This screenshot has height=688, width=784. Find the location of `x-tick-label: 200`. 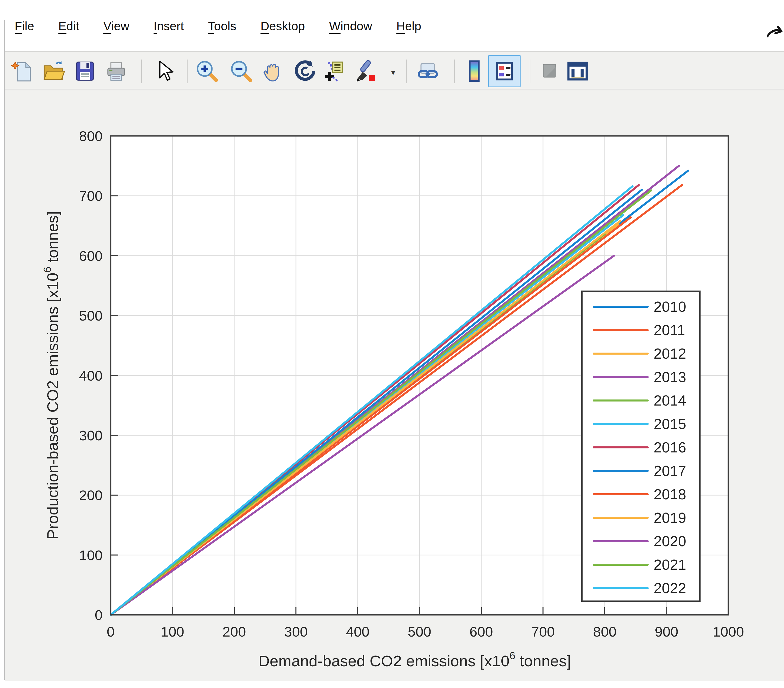

x-tick-label: 200 is located at coordinates (234, 632).